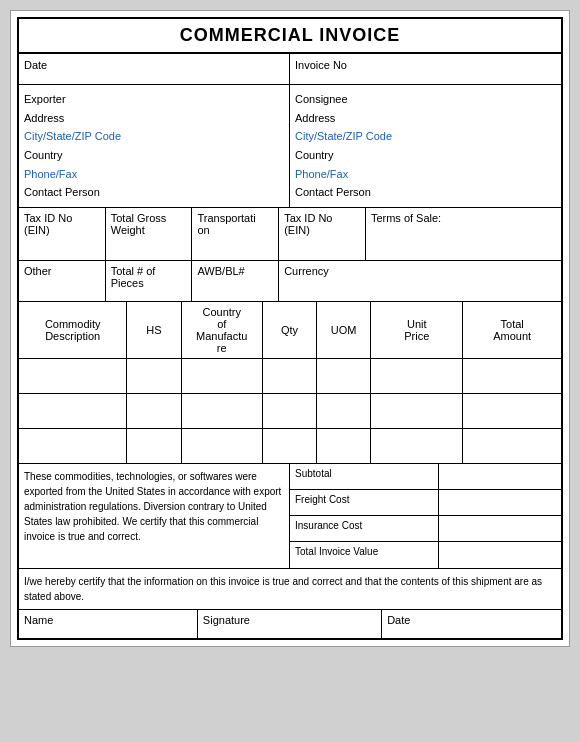 This screenshot has width=580, height=742. I want to click on total-gross-weight-cell: Total GrossWeight, so click(150, 234).